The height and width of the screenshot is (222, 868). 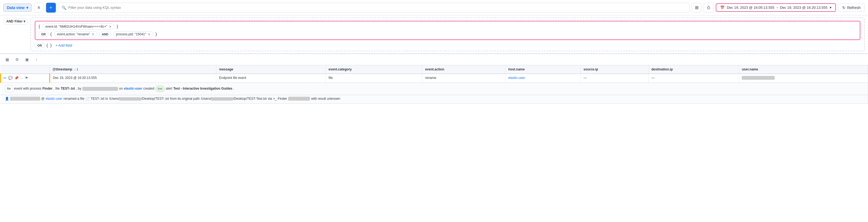 I want to click on share-icon: ⎙, so click(x=709, y=7).